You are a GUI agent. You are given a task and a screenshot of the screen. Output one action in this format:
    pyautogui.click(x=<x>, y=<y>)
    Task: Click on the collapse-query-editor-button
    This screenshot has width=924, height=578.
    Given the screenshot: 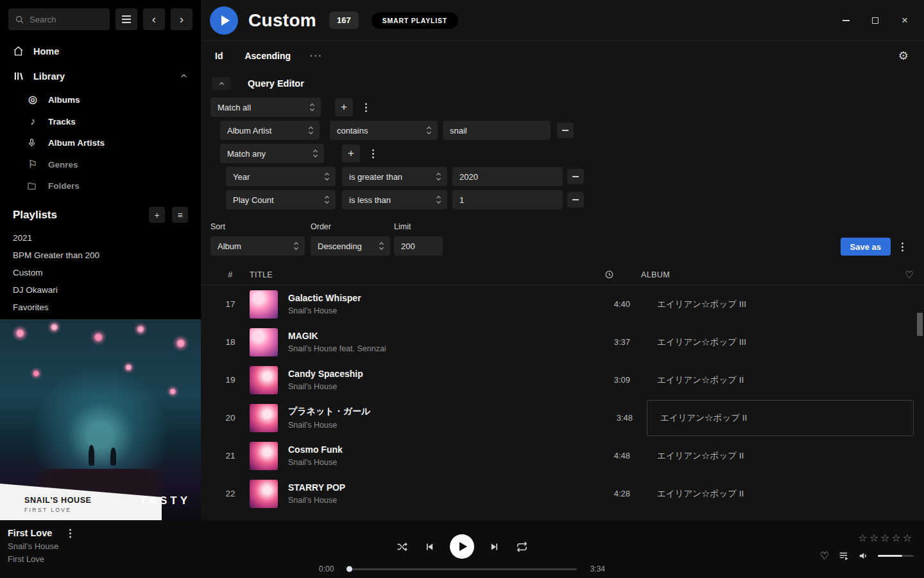 What is the action you would take?
    pyautogui.click(x=221, y=83)
    